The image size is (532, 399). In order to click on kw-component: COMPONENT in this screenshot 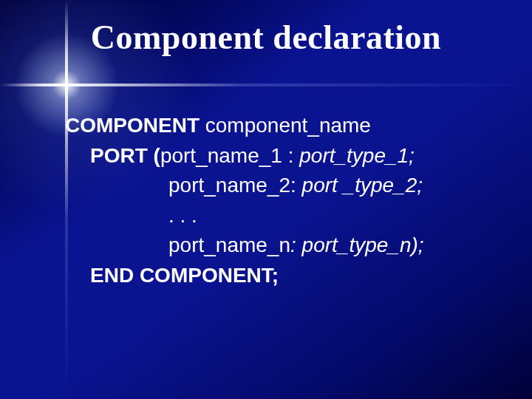, I will do `click(135, 126)`.